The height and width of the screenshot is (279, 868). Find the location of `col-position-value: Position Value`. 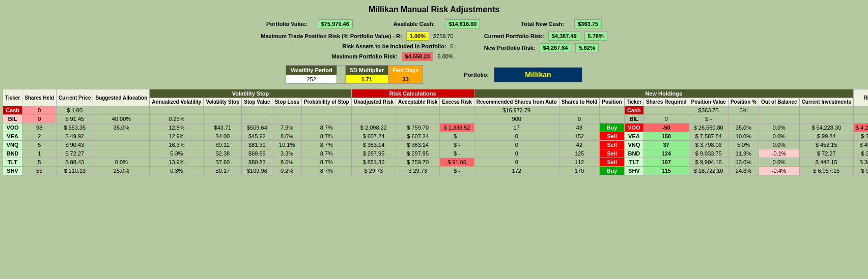

col-position-value: Position Value is located at coordinates (709, 102).